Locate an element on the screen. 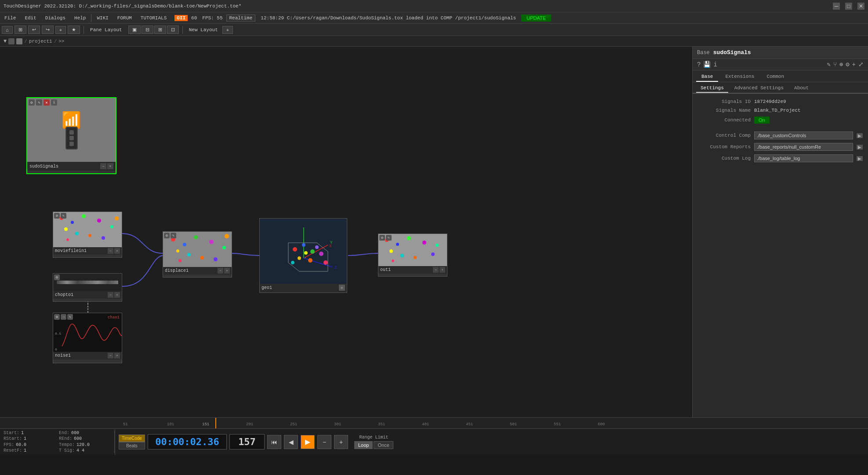 The image size is (868, 475). chop-icon: ⚙ is located at coordinates (57, 277).